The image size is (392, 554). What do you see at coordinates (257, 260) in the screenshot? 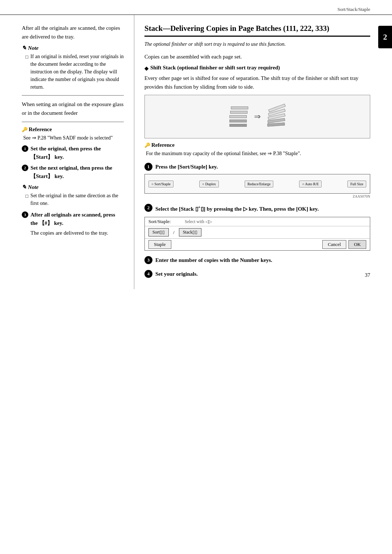
I see `right-step-3: 3 Enter the number of copies with the Nu…` at bounding box center [257, 260].